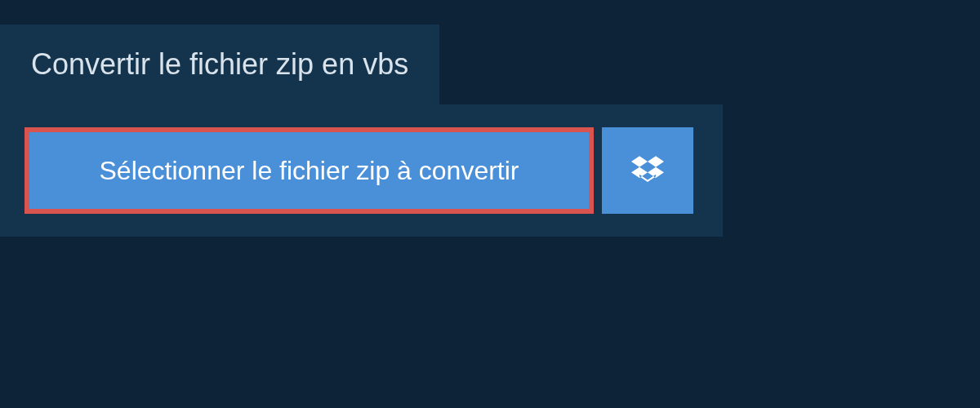 This screenshot has width=980, height=408. I want to click on dropbox-icon, so click(648, 171).